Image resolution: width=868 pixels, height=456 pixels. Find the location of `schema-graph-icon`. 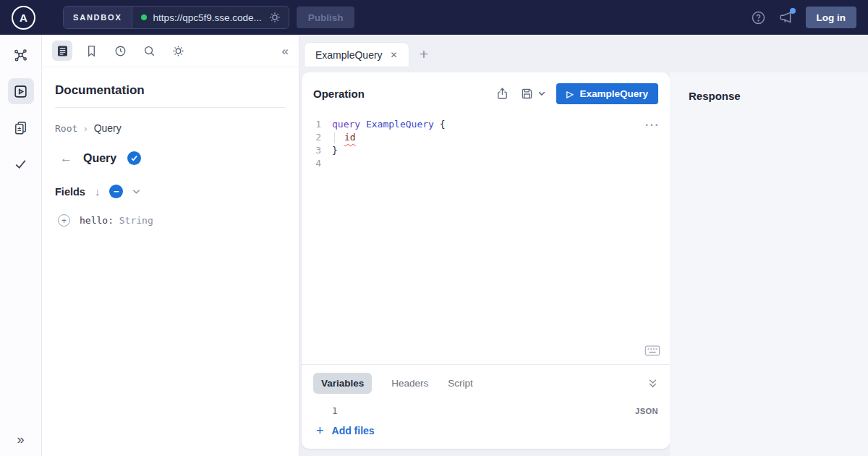

schema-graph-icon is located at coordinates (21, 55).